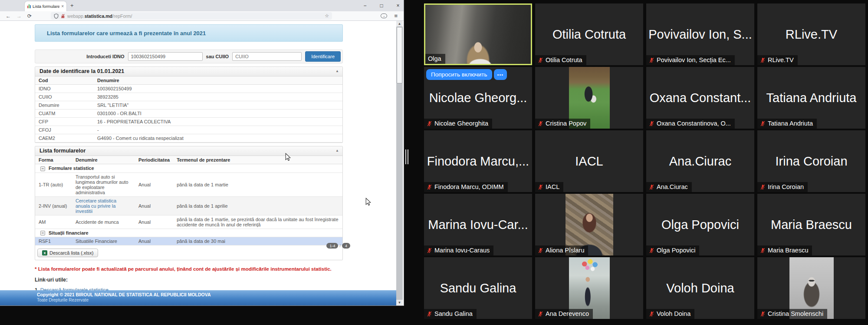 This screenshot has width=868, height=325. I want to click on share-divider-handle, so click(407, 157).